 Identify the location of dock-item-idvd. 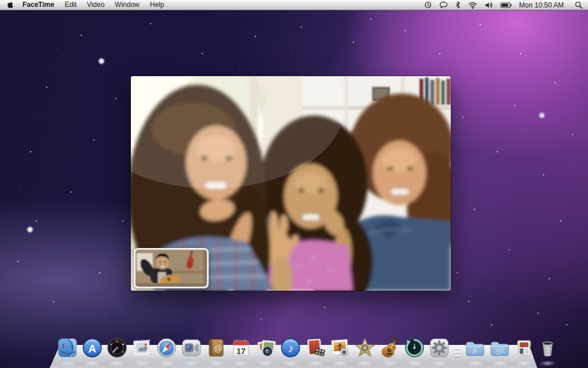
(365, 348).